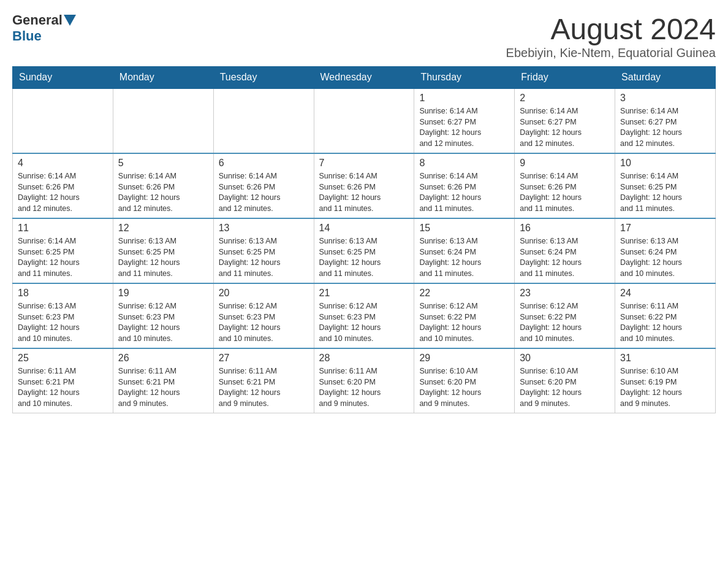 The image size is (728, 563). Describe the element at coordinates (63, 251) in the screenshot. I see `calendar-cell: 11Sunrise: 6:14 AM Sunset: 6:25 PM Dayli…` at that location.